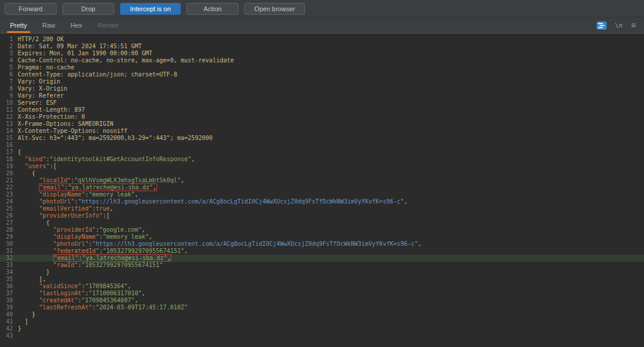 The image size is (644, 347). What do you see at coordinates (6, 230) in the screenshot?
I see `line-number: 28` at bounding box center [6, 230].